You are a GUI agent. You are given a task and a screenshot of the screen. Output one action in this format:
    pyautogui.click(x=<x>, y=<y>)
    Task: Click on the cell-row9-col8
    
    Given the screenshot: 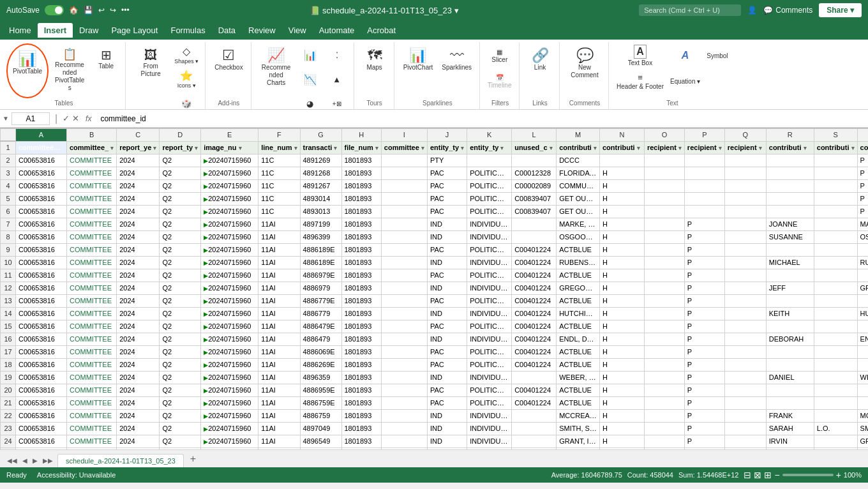 What is the action you would take?
    pyautogui.click(x=404, y=250)
    